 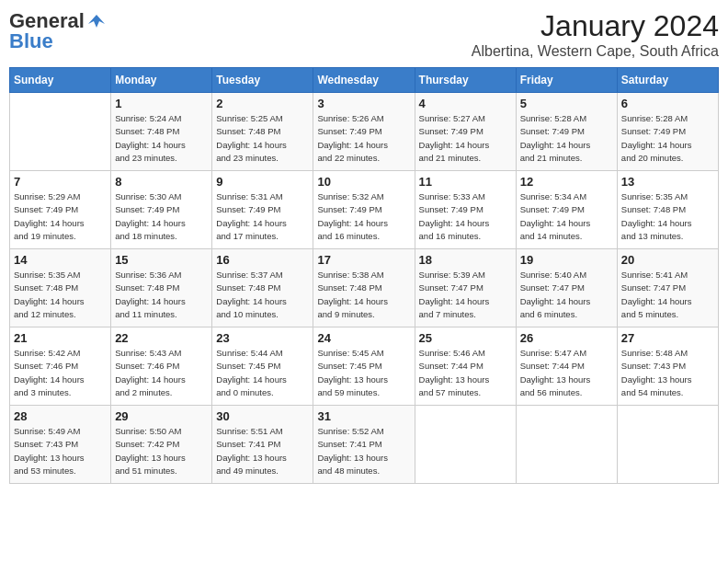 What do you see at coordinates (61, 81) in the screenshot?
I see `day-header: Sunday` at bounding box center [61, 81].